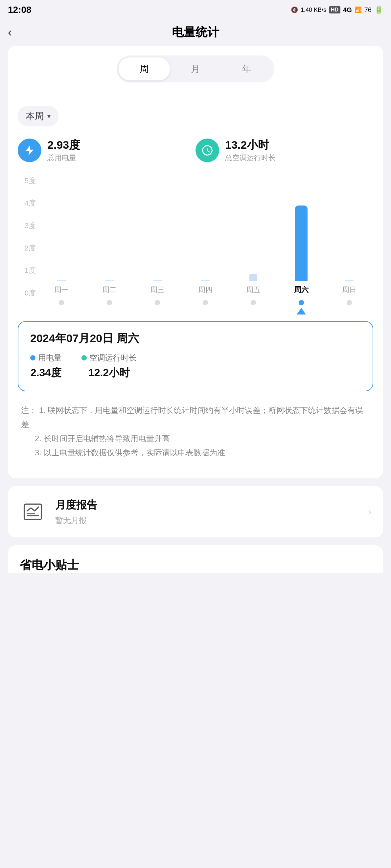 Image resolution: width=391 pixels, height=868 pixels. I want to click on stats-row: 2.93度 总用电量 13.2小时 总空调运行时长, so click(196, 150).